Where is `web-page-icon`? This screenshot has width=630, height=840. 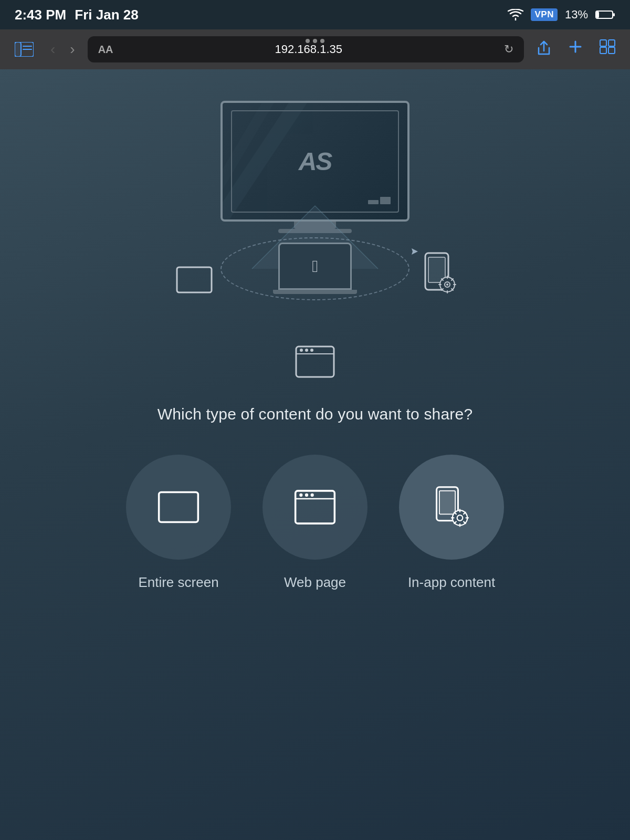
web-page-icon is located at coordinates (315, 507).